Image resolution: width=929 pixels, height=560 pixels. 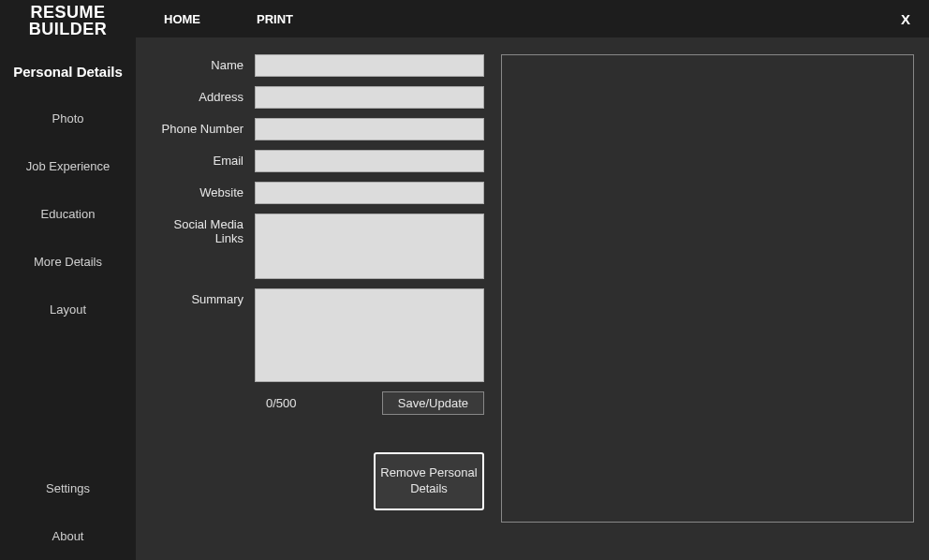 What do you see at coordinates (67, 167) in the screenshot?
I see `sidebar-item-job-experience: Job Experience` at bounding box center [67, 167].